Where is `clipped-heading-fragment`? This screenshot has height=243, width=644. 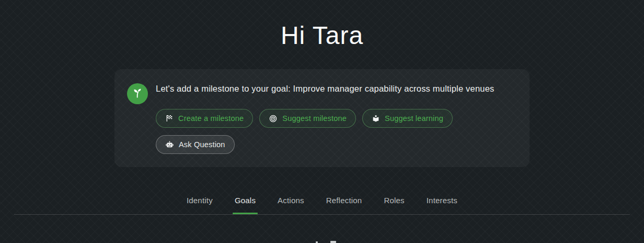 clipped-heading-fragment is located at coordinates (334, 242).